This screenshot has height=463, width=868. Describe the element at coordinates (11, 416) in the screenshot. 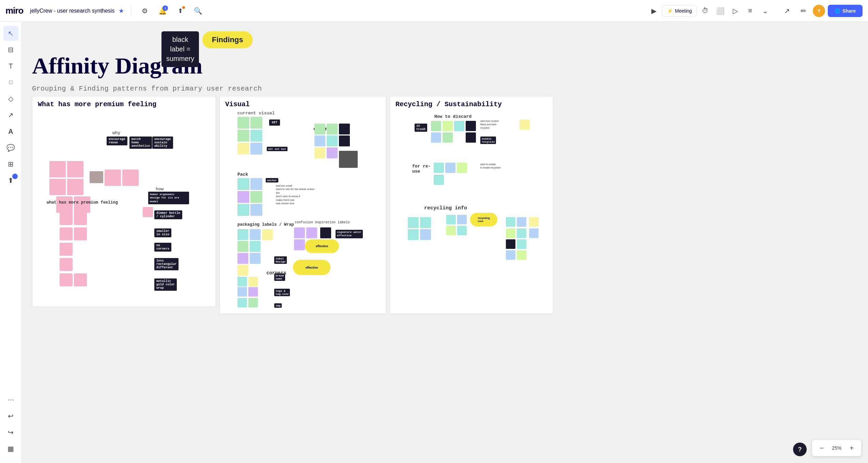

I see `undo-icon: ↩` at that location.